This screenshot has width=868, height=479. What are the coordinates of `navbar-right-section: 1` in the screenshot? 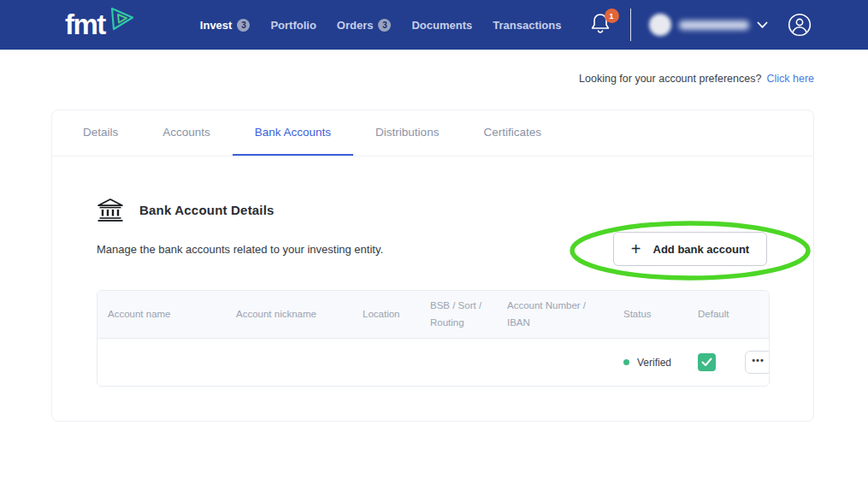 It's located at (701, 25).